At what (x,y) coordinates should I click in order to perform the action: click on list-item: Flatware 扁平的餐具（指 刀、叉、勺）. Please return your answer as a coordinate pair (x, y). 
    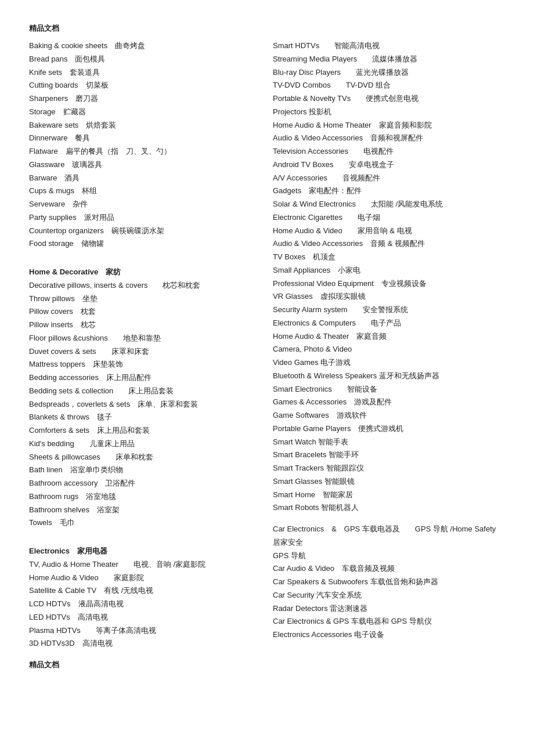
    Looking at the image, I should click on (145, 152).